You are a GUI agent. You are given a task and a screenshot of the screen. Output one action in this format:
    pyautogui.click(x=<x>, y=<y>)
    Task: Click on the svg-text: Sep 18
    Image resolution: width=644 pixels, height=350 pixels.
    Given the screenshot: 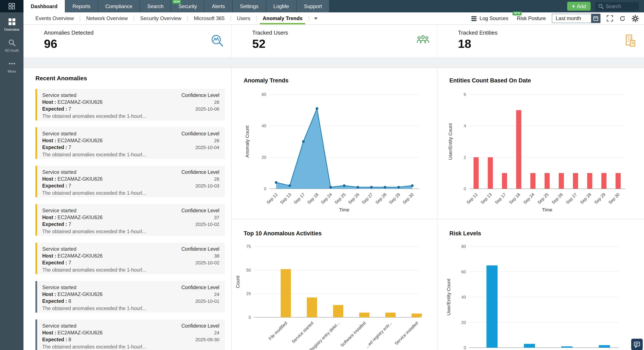 What is the action you would take?
    pyautogui.click(x=514, y=198)
    